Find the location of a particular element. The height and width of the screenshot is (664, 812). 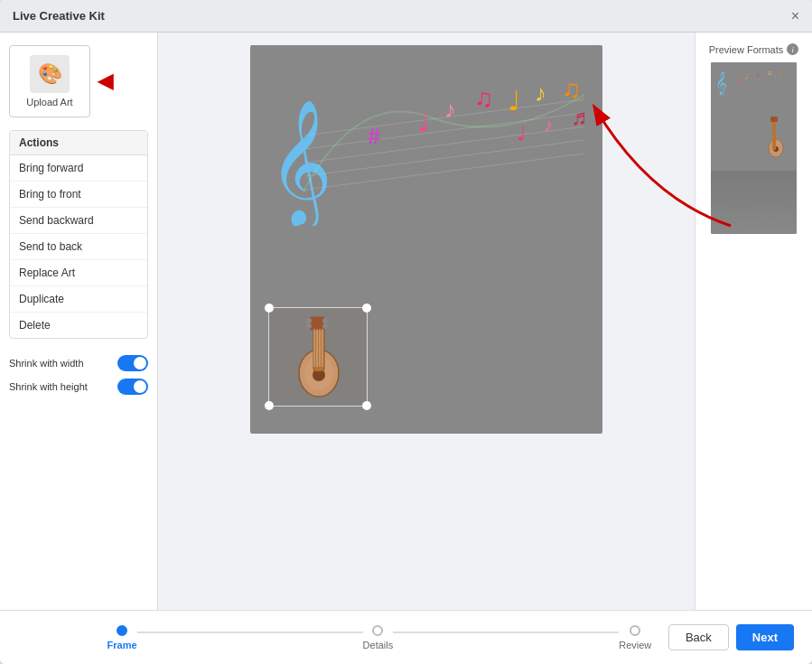

action-replace-art: Replace Art is located at coordinates (79, 273).